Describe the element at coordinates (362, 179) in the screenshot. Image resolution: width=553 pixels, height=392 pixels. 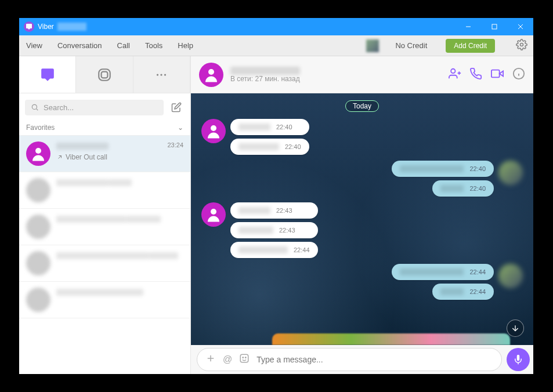
I see `message-row-out: 22:40 22:40` at that location.